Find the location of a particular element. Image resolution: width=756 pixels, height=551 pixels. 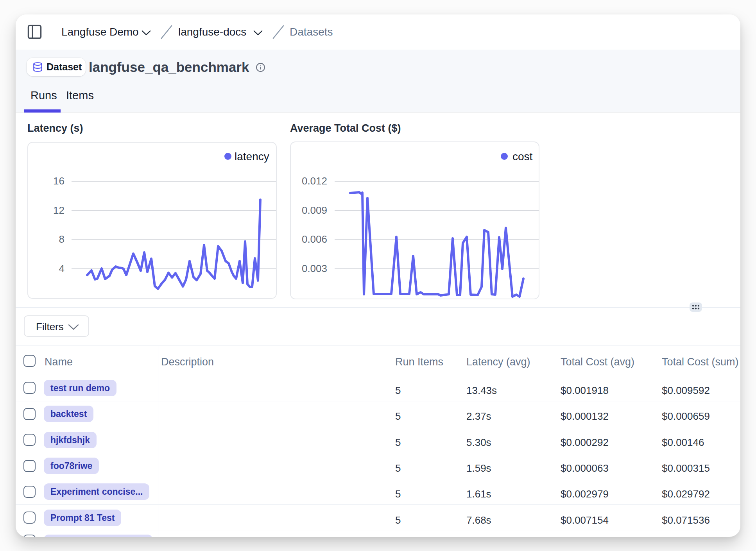

svg-text: 0.006 is located at coordinates (314, 239).